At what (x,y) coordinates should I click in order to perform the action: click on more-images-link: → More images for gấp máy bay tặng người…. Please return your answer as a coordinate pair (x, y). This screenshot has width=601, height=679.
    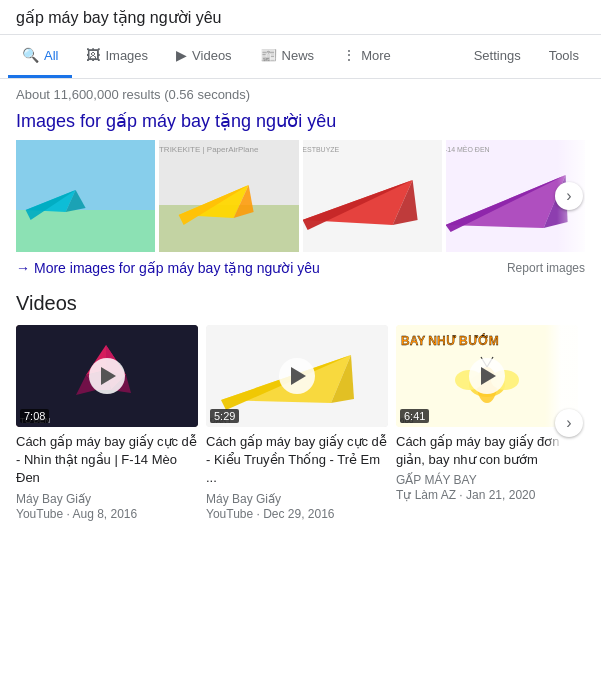
    Looking at the image, I should click on (168, 268).